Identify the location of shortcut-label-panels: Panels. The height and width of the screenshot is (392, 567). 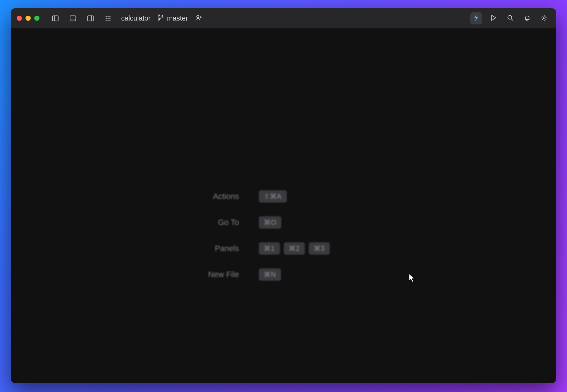
(227, 248).